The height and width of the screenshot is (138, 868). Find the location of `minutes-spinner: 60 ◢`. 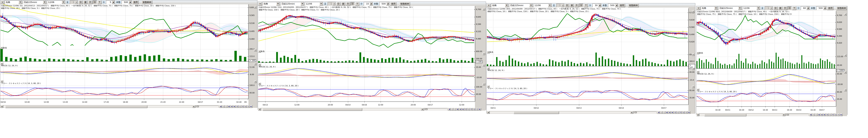

minutes-spinner: 60 ◢ is located at coordinates (805, 8).